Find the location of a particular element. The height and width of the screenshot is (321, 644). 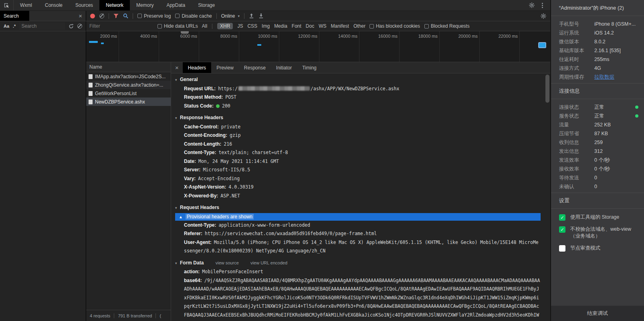

import-har-icon is located at coordinates (252, 16).